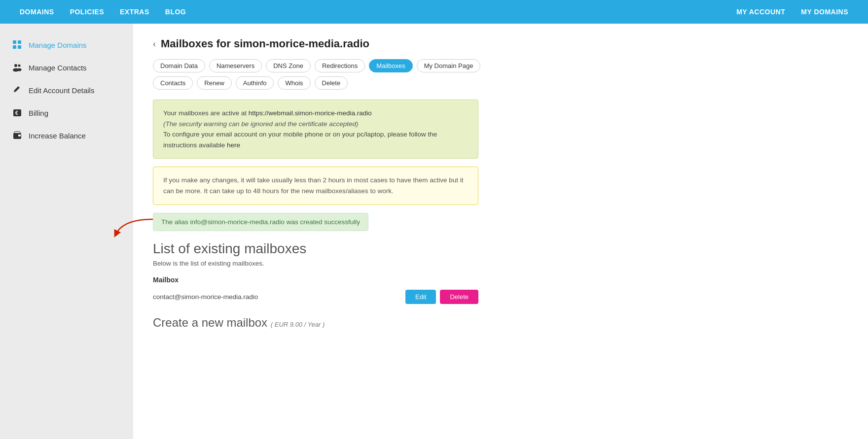 The width and height of the screenshot is (868, 439). Describe the element at coordinates (17, 45) in the screenshot. I see `grid-icon` at that location.